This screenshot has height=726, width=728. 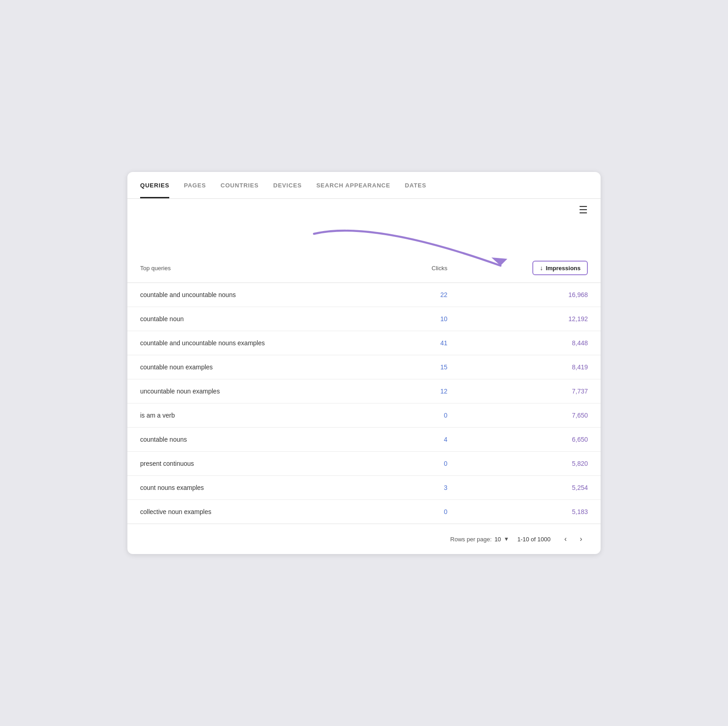 What do you see at coordinates (531, 416) in the screenshot?
I see `cell-impressions: 7,650` at bounding box center [531, 416].